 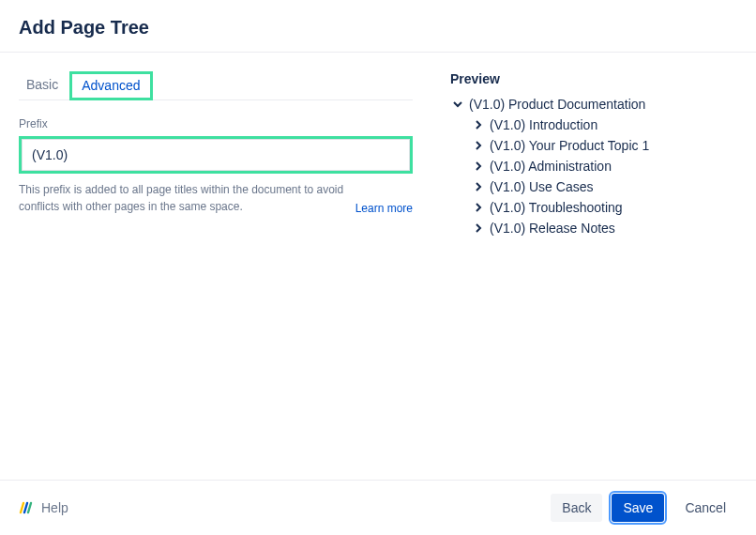 I want to click on help-label: Help, so click(x=54, y=508).